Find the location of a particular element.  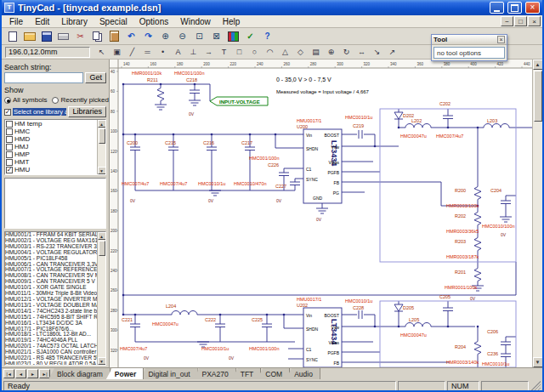

schematic-text: HMC007/4u7 is located at coordinates (173, 184).